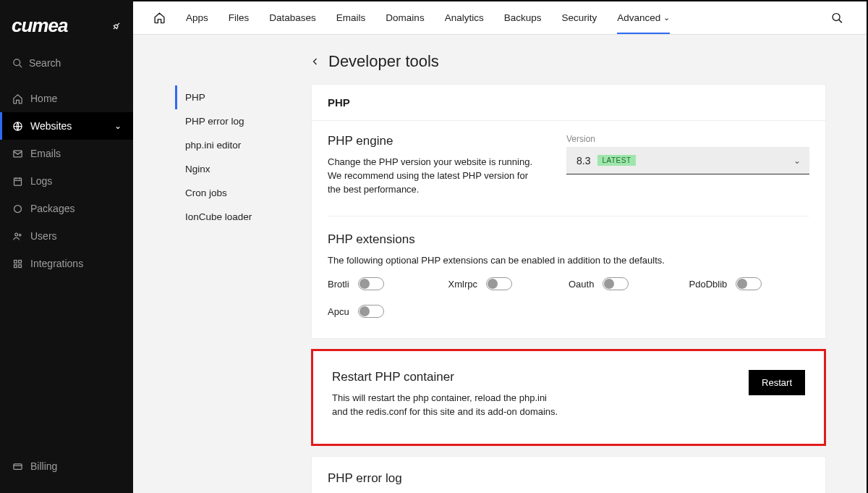 The image size is (868, 493). Describe the element at coordinates (197, 17) in the screenshot. I see `tab-apps: Apps` at that location.